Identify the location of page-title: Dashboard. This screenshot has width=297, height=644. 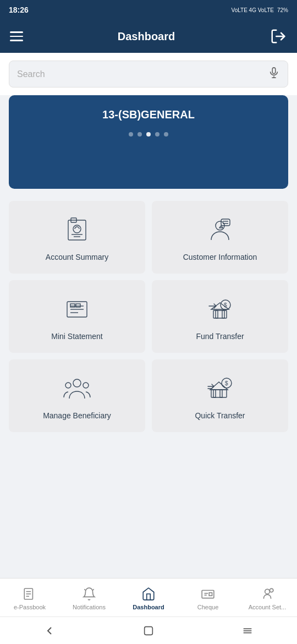
(146, 36).